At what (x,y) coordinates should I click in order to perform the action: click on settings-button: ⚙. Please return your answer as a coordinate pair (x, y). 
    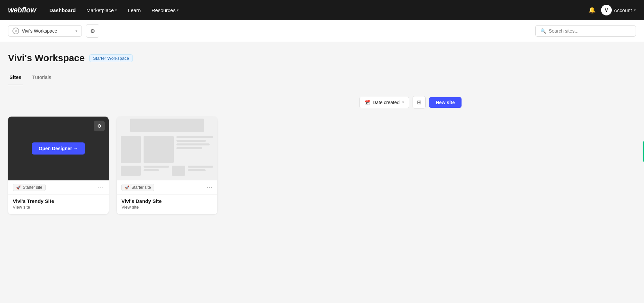
    Looking at the image, I should click on (93, 31).